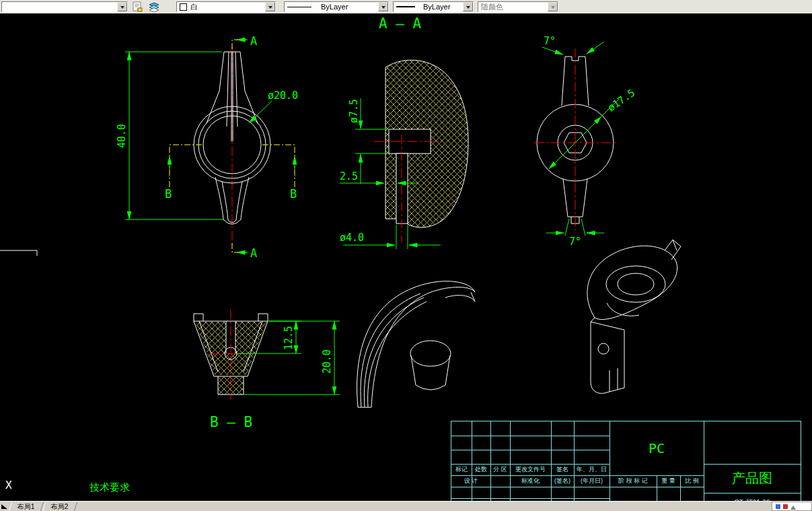  I want to click on color-combo-value: 白, so click(194, 7).